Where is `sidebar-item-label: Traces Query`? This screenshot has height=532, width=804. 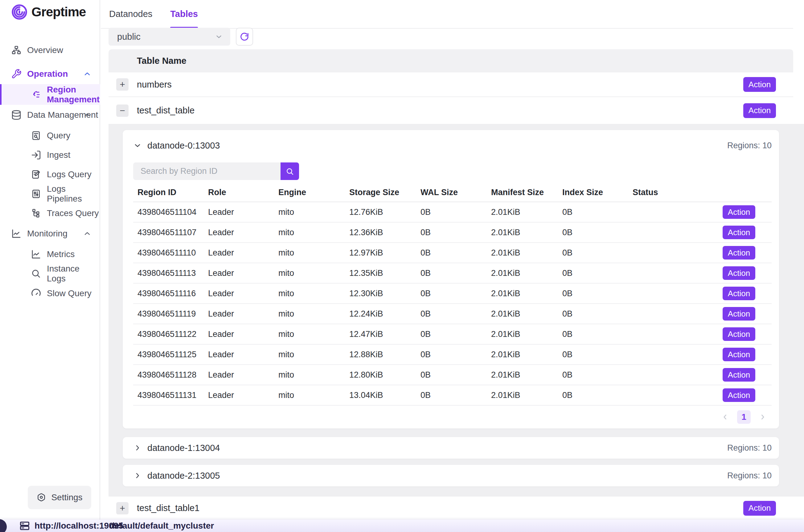
sidebar-item-label: Traces Query is located at coordinates (73, 213).